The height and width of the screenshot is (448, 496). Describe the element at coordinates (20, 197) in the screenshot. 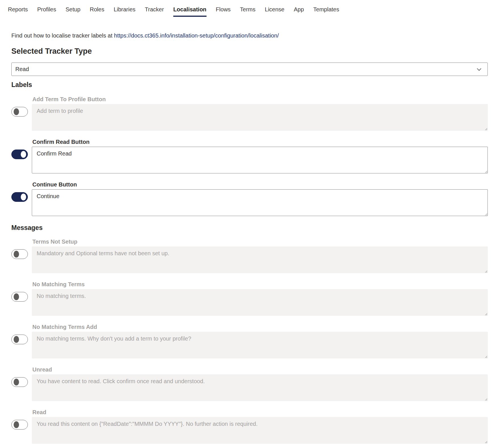

I see `toggle-continue-button` at that location.